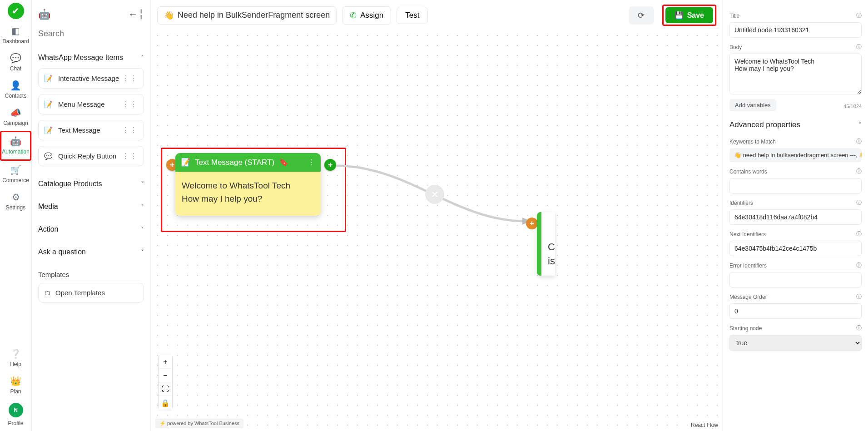 This screenshot has width=868, height=431. I want to click on back-button: ←╎, so click(136, 15).